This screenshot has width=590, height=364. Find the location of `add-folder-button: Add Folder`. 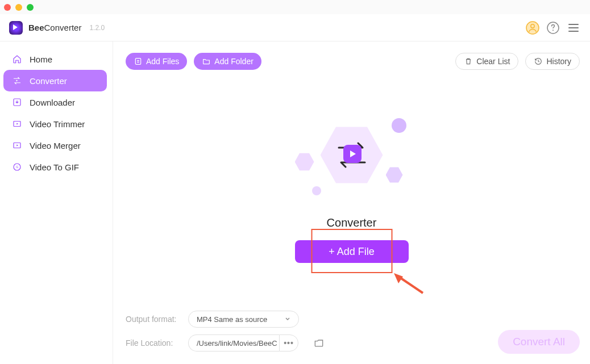

add-folder-button: Add Folder is located at coordinates (227, 61).